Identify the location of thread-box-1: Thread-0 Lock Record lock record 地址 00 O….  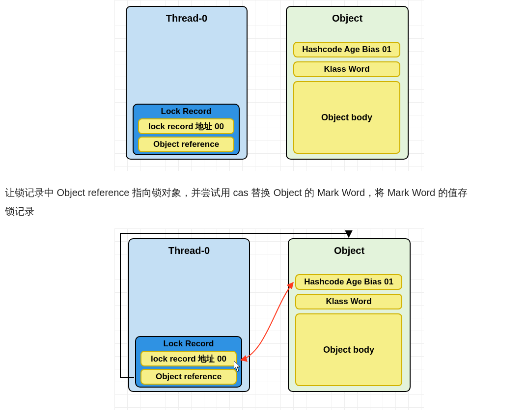
(187, 83).